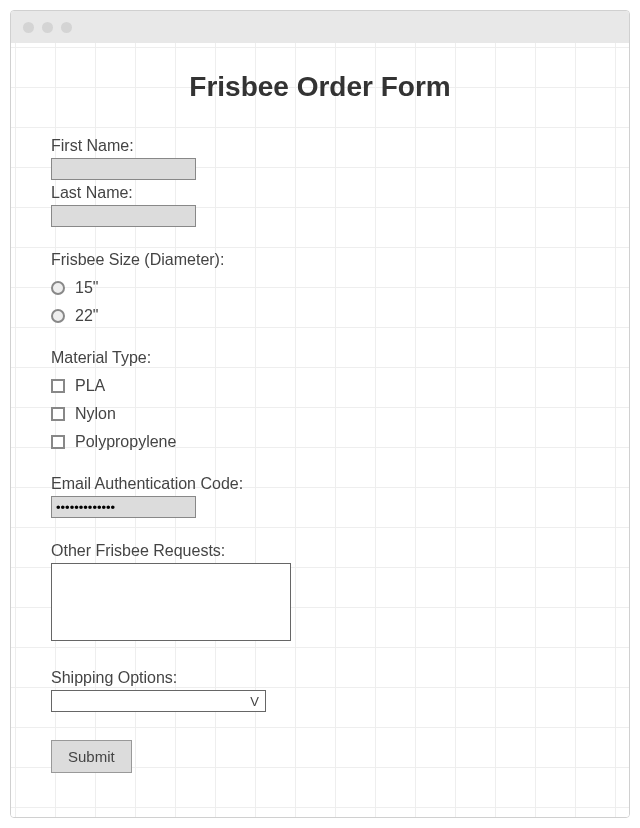 The image size is (640, 828). I want to click on material-checkbox-pla, so click(58, 386).